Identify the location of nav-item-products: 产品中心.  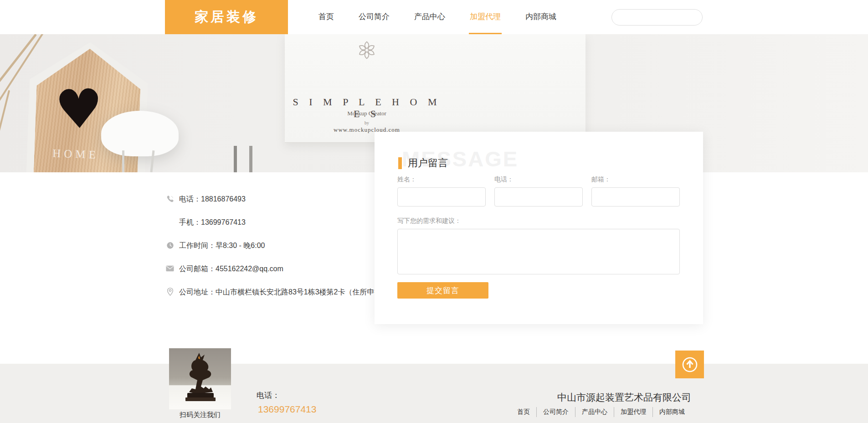
(430, 17).